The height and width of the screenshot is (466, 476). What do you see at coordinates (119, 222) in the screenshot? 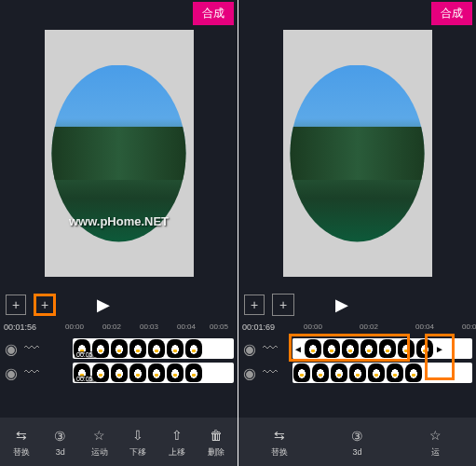
I see `watermark-text: www.pHome.NET` at bounding box center [119, 222].